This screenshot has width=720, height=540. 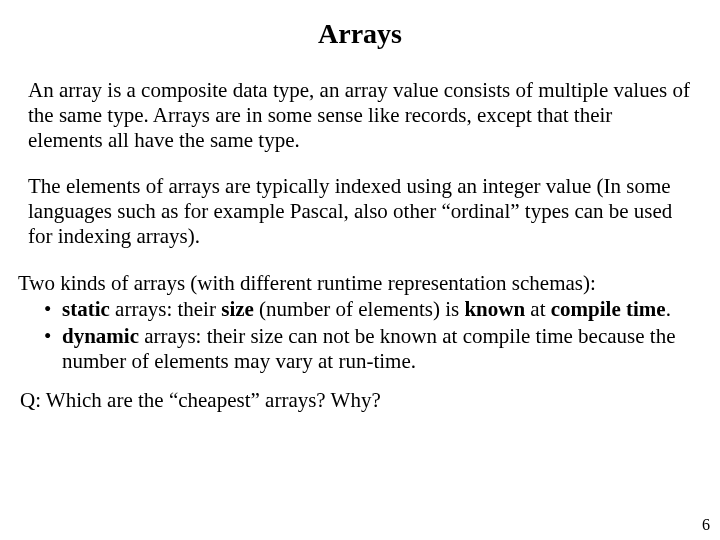 What do you see at coordinates (608, 309) in the screenshot?
I see `bold-compile-time: compile time` at bounding box center [608, 309].